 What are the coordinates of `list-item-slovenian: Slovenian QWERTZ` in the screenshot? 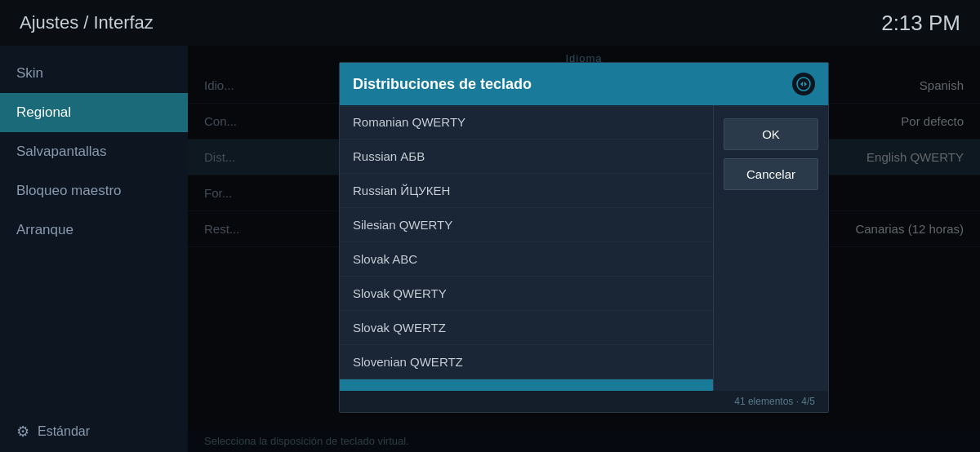 It's located at (526, 362).